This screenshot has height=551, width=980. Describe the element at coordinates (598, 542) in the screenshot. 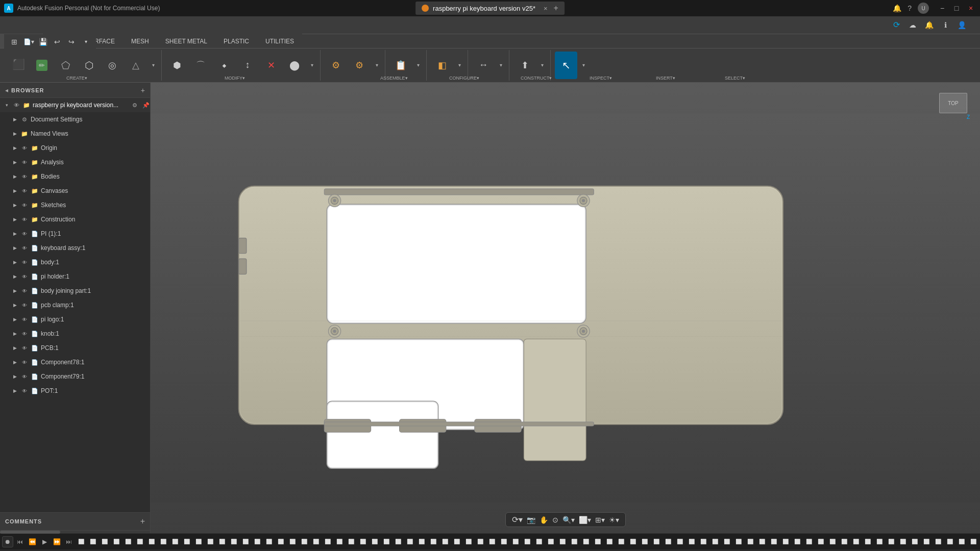

I see `anim-btn-45: ⬜` at that location.